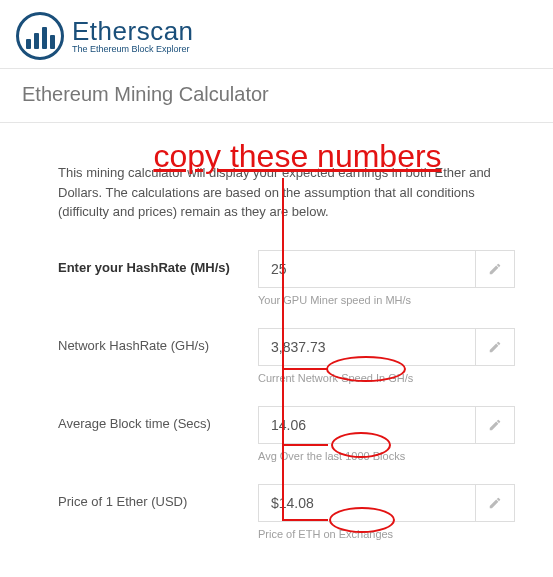 This screenshot has width=553, height=577. I want to click on label-block-time: Average Block time (Secs), so click(158, 418).